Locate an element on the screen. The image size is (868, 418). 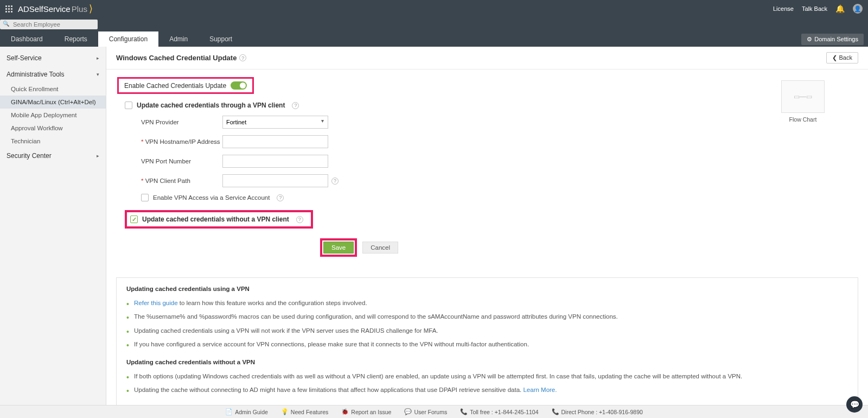
info-item: Refer this guide to learn how this featu… is located at coordinates (487, 303).